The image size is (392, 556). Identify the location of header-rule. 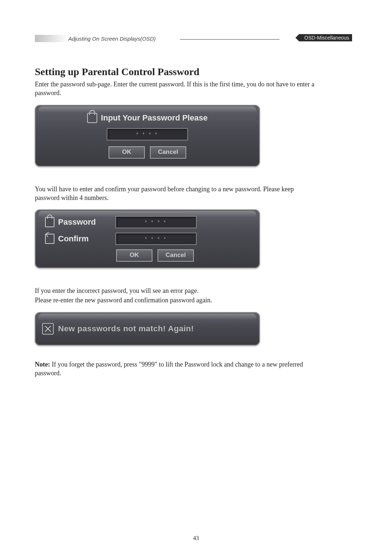
(230, 39).